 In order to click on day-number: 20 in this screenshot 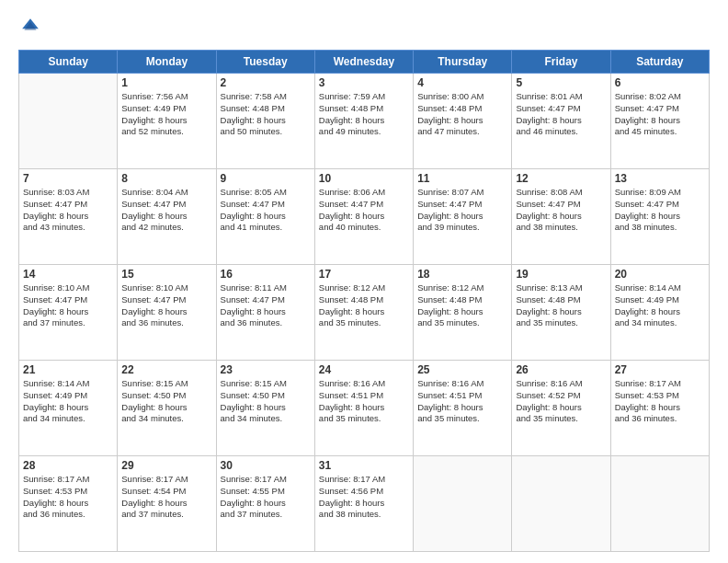, I will do `click(660, 274)`.